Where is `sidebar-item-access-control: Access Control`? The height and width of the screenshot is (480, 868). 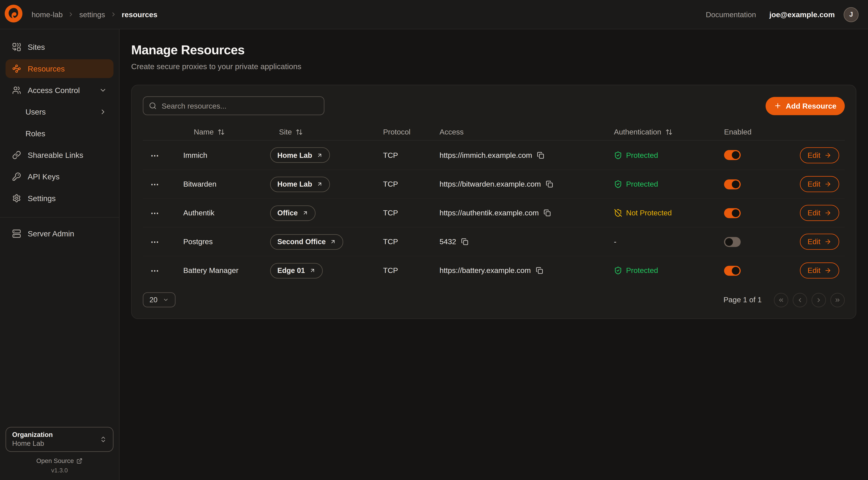 sidebar-item-access-control: Access Control is located at coordinates (60, 90).